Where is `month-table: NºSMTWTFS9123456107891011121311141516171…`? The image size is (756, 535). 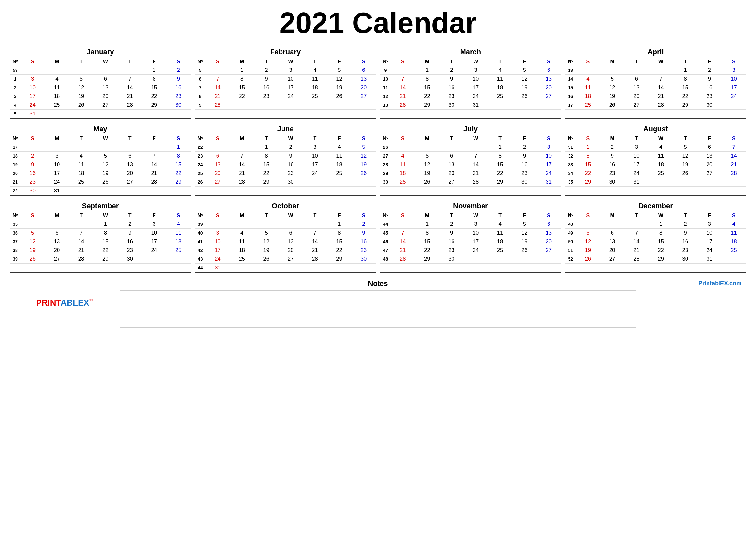 month-table: NºSMTWTFS9123456107891011121311141516171… is located at coordinates (471, 85).